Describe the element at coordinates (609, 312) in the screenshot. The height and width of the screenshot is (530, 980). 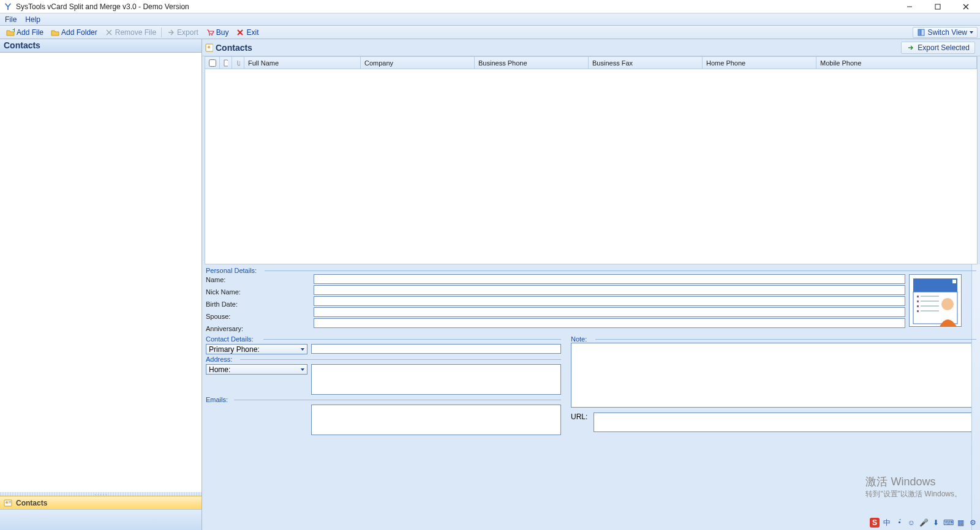
I see `spouse-input` at that location.